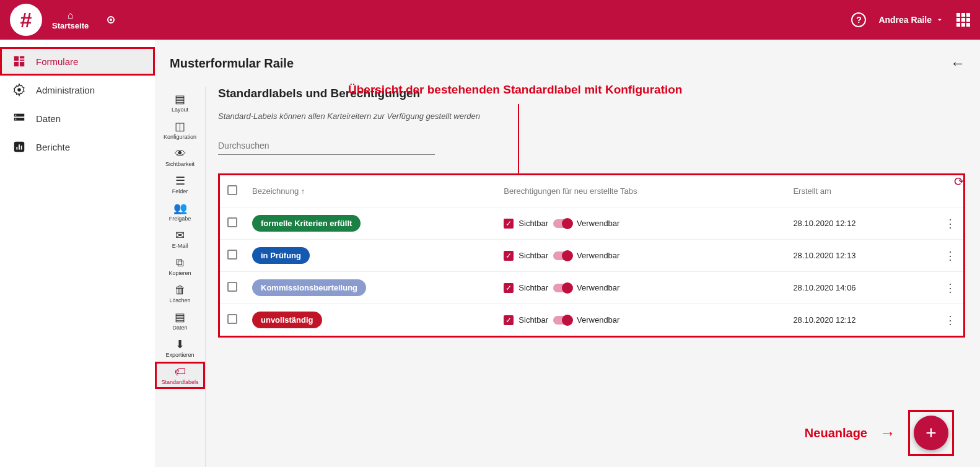  I want to click on add-label-fab: +, so click(931, 433).